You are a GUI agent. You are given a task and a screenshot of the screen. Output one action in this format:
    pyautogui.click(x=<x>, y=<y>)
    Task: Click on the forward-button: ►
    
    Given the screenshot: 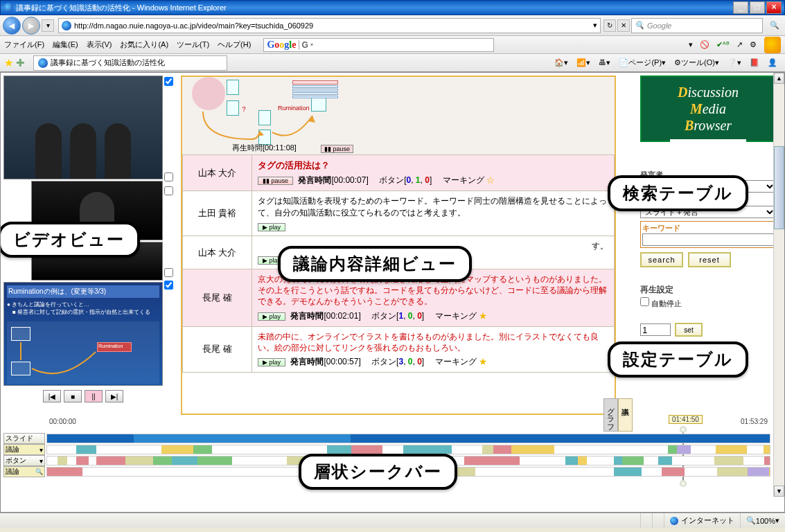 What is the action you would take?
    pyautogui.click(x=31, y=26)
    